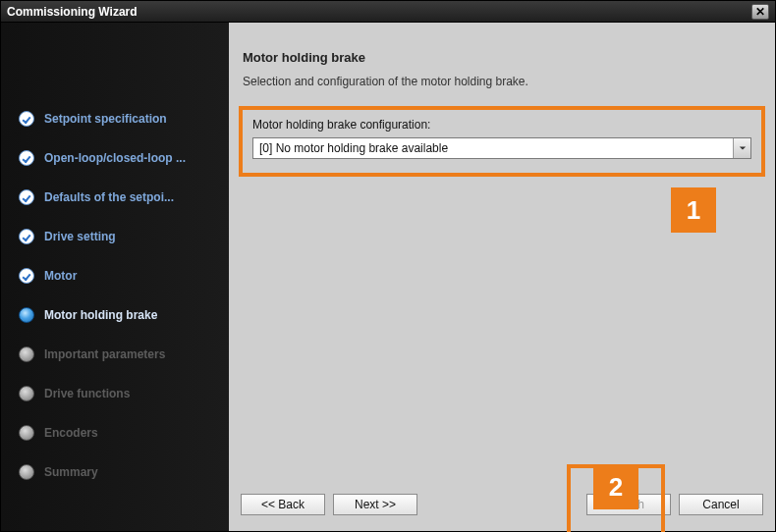 This screenshot has width=776, height=532. What do you see at coordinates (693, 210) in the screenshot?
I see `annotation-callout-1: 1` at bounding box center [693, 210].